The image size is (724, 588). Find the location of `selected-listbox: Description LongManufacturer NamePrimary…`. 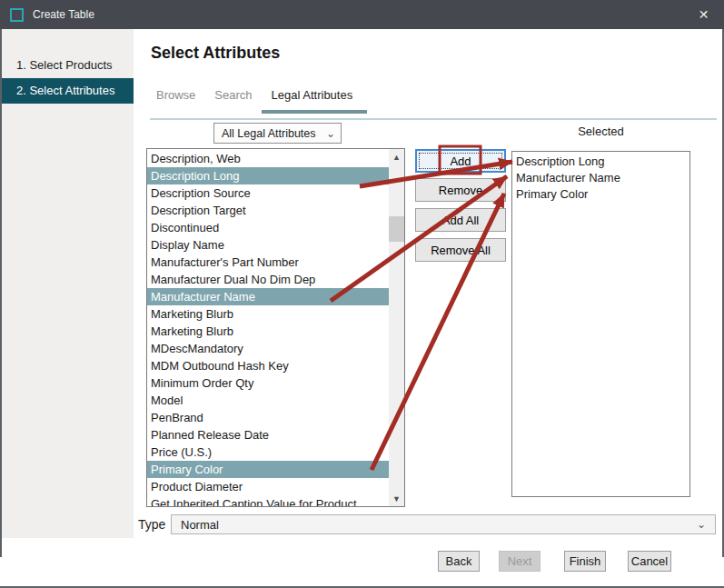

selected-listbox: Description LongManufacturer NamePrimary… is located at coordinates (601, 324).